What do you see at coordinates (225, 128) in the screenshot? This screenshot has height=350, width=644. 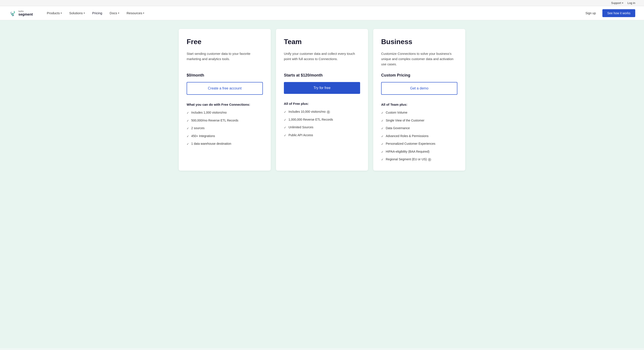 I see `feature-list: ✓ Includes 1,000 visitors/mo ✓ 500,000/m…` at bounding box center [225, 128].